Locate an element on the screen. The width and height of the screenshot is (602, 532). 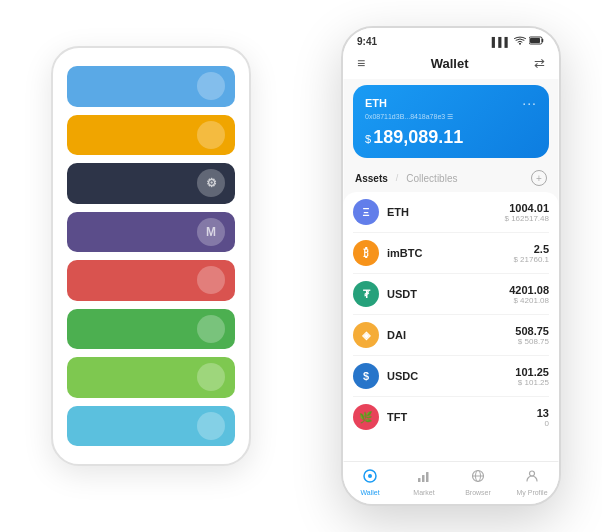
asset-amount-dai: 508.75 is located at coordinates (532, 331).